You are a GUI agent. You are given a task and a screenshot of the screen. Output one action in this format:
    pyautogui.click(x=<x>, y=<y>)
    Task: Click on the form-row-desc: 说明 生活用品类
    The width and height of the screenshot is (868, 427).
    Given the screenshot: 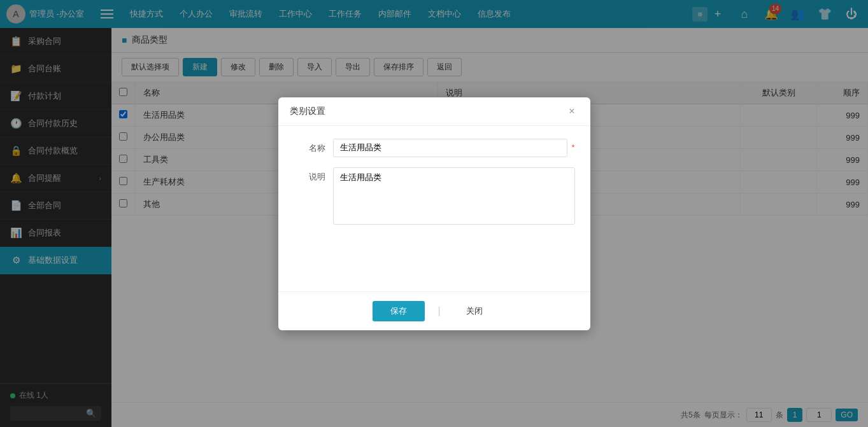 What is the action you would take?
    pyautogui.click(x=434, y=196)
    